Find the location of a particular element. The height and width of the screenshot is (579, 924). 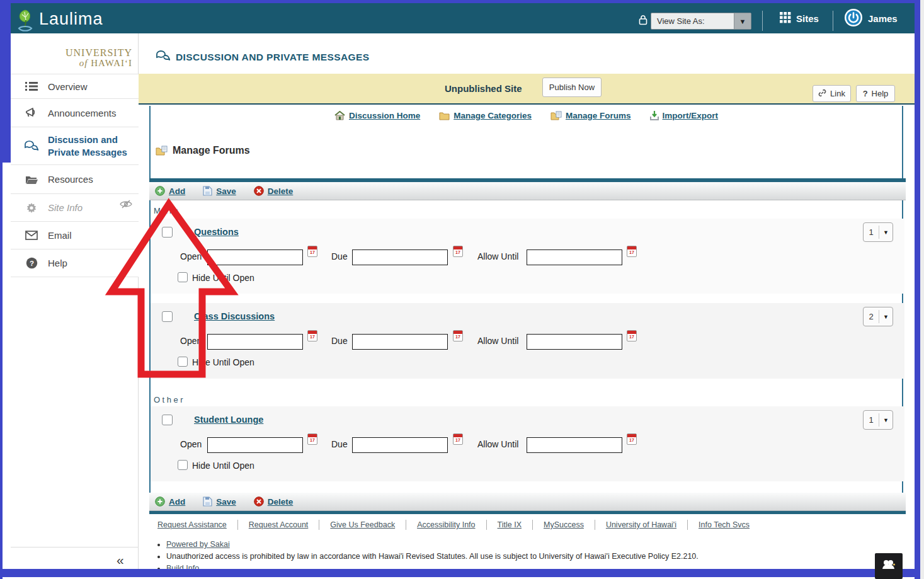

import-icon is located at coordinates (654, 116).